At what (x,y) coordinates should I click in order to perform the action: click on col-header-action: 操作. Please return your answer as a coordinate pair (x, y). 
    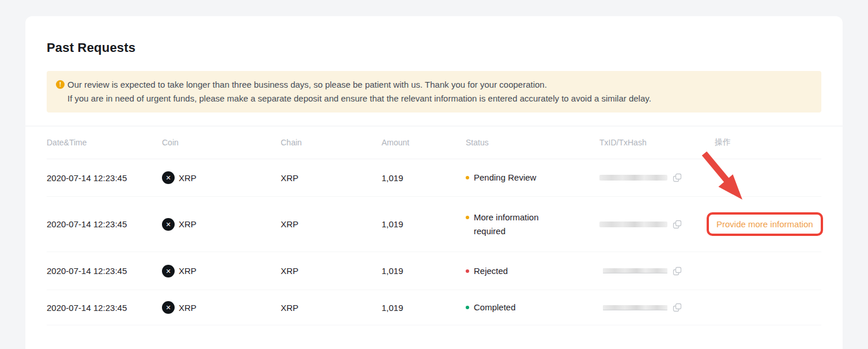
    Looking at the image, I should click on (768, 142).